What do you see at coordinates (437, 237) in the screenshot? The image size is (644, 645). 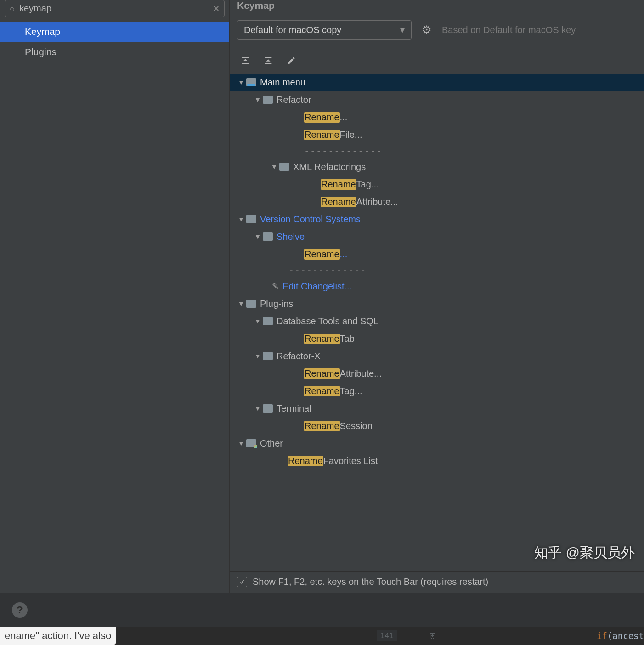 I see `tree-node-shelve: ▼ Shelve` at bounding box center [437, 237].